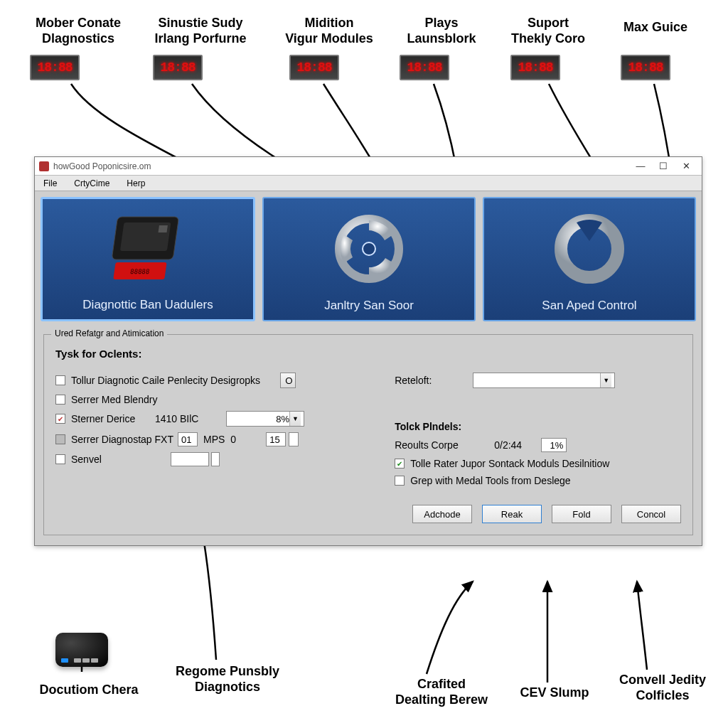 This screenshot has width=728, height=728. I want to click on button-bar: Adchode Reak Fold Concol, so click(368, 514).